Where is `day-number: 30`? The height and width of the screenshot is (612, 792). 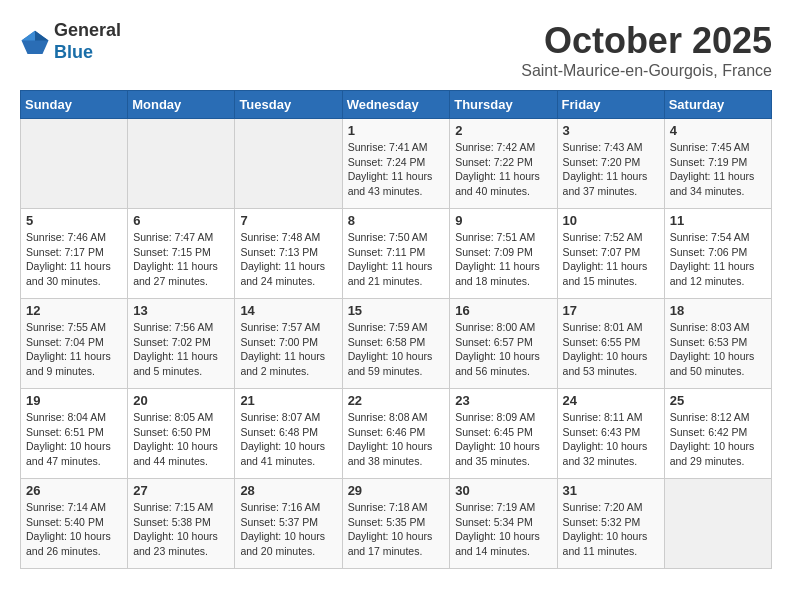 day-number: 30 is located at coordinates (503, 490).